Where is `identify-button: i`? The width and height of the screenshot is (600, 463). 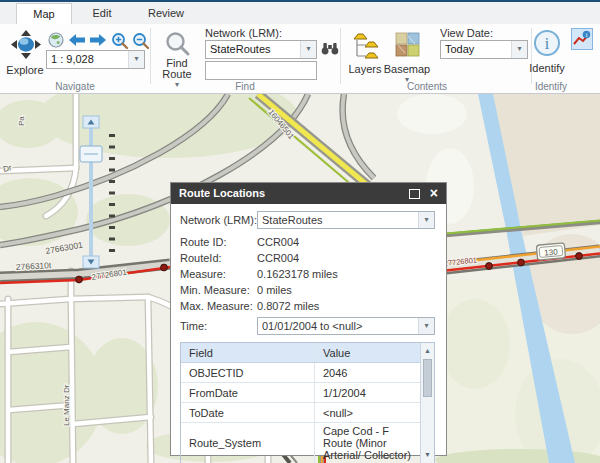 identify-button: i is located at coordinates (547, 44).